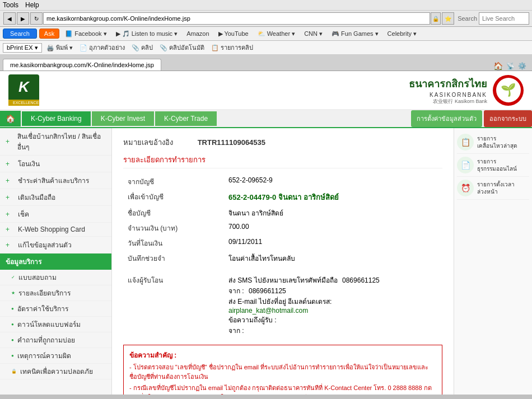 Image resolution: width=532 pixels, height=399 pixels. What do you see at coordinates (56, 198) in the screenshot?
I see `sidebar-item-topup: + เติมเงินมือถือ` at bounding box center [56, 198].